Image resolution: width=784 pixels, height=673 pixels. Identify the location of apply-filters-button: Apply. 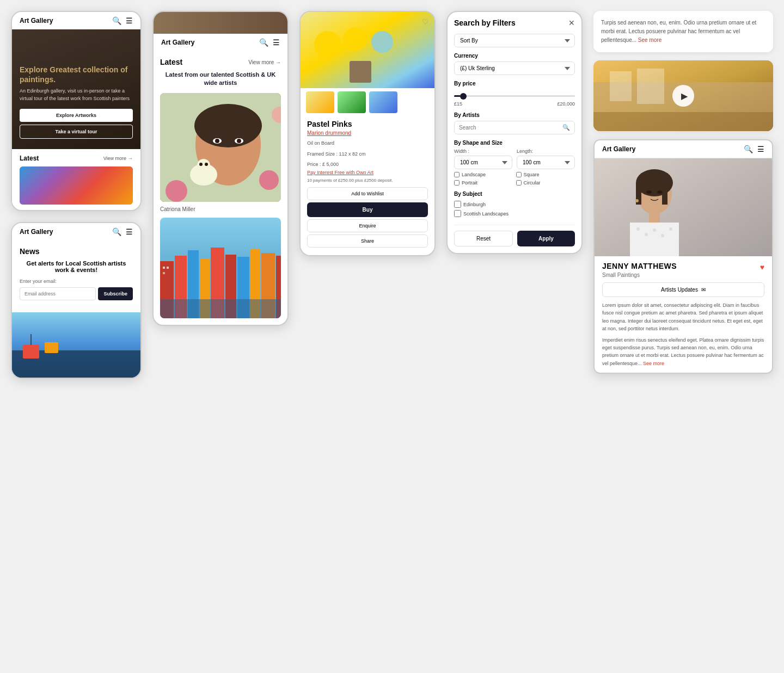
(546, 238).